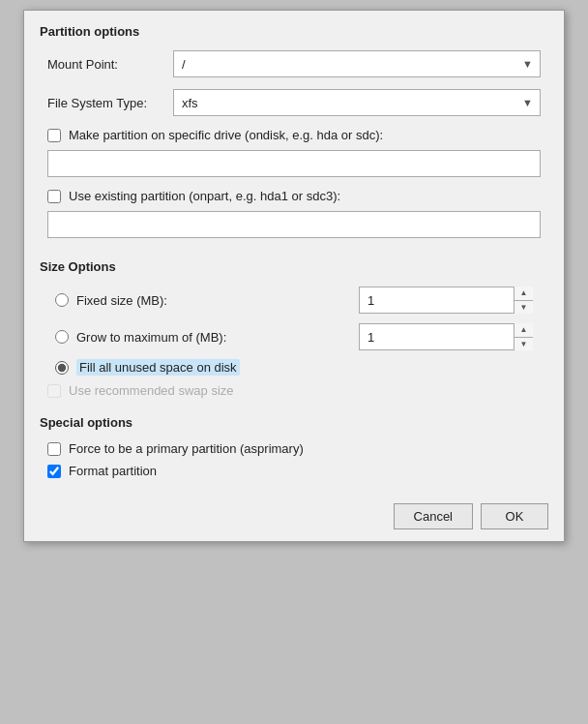  Describe the element at coordinates (214, 337) in the screenshot. I see `grow-max-label: Grow to maximum of (MB):` at that location.